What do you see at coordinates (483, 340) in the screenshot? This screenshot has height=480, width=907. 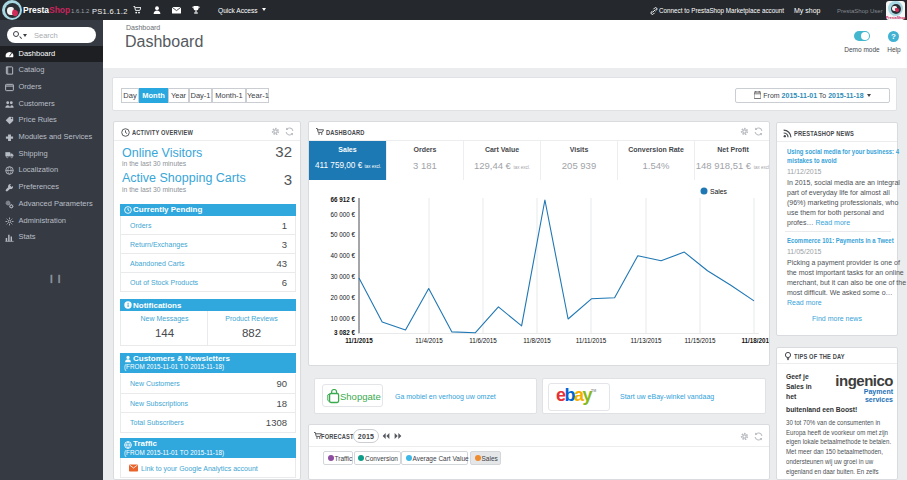 I see `svg-text: 11/6/2015` at bounding box center [483, 340].